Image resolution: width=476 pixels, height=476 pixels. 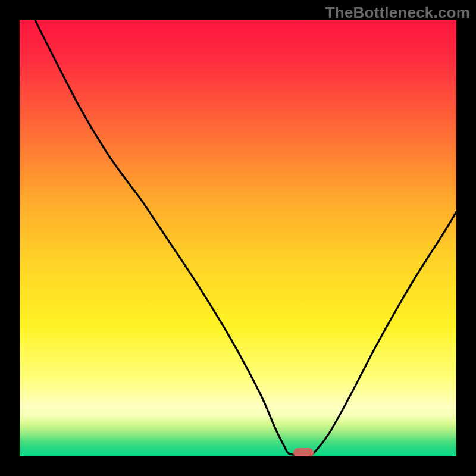 What do you see at coordinates (303, 452) in the screenshot?
I see `optimal-marker` at bounding box center [303, 452].